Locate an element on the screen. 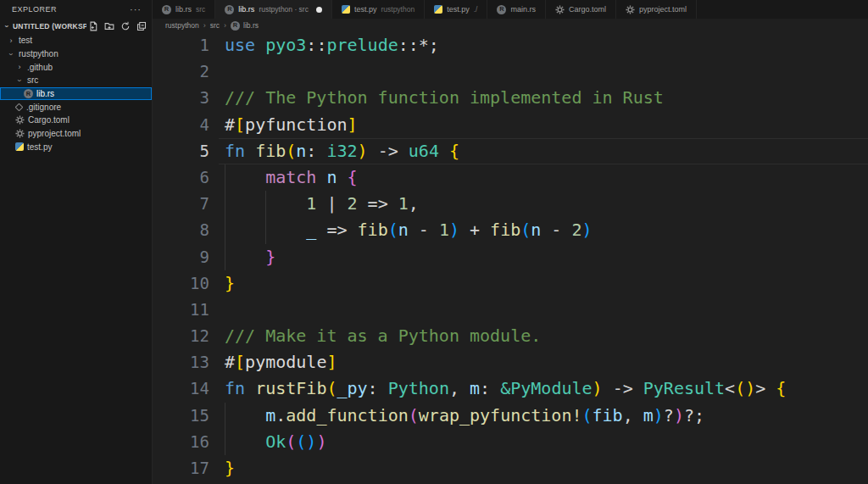 This screenshot has height=484, width=868. tree-item-github: ›.github is located at coordinates (76, 67).